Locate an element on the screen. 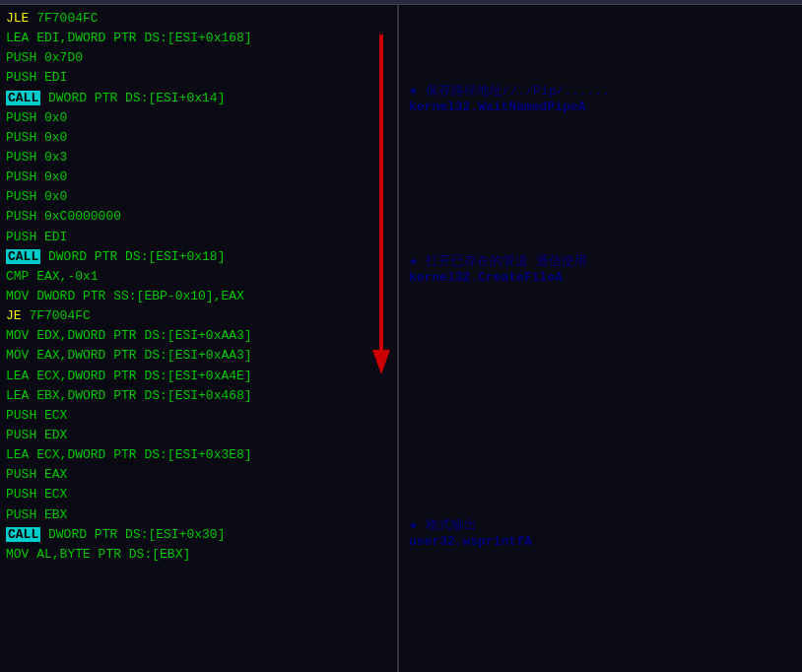 This screenshot has width=802, height=672. star-annotation: ★ 打开已存在的管道 通信使用 is located at coordinates (603, 260).